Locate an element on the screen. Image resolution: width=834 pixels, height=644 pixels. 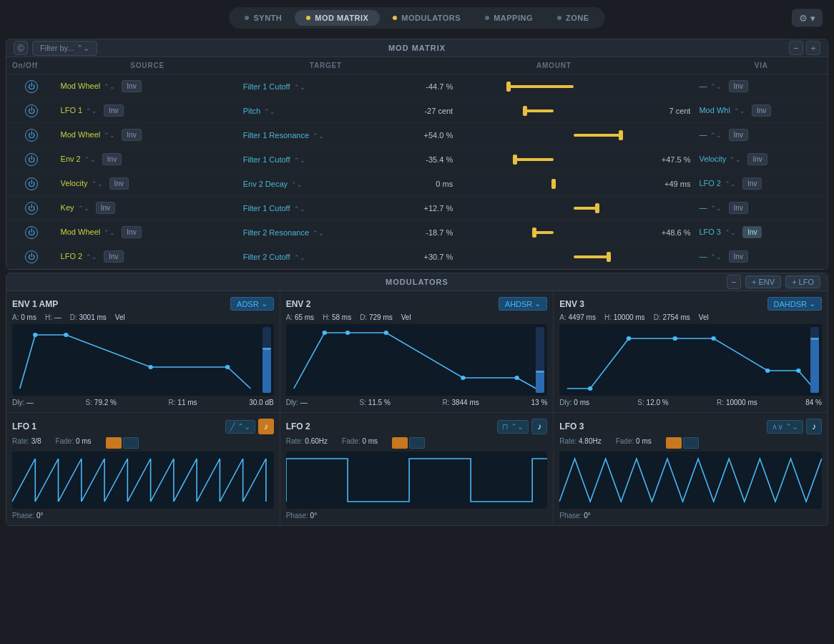
env1-type-button: ADSR ⌄ is located at coordinates (252, 303).